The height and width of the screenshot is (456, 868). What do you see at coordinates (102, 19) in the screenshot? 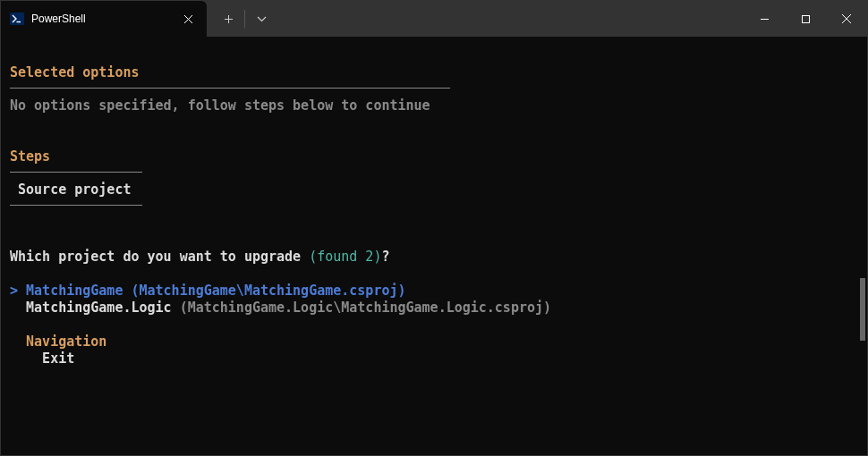
I see `tab-title: PowerShell` at bounding box center [102, 19].